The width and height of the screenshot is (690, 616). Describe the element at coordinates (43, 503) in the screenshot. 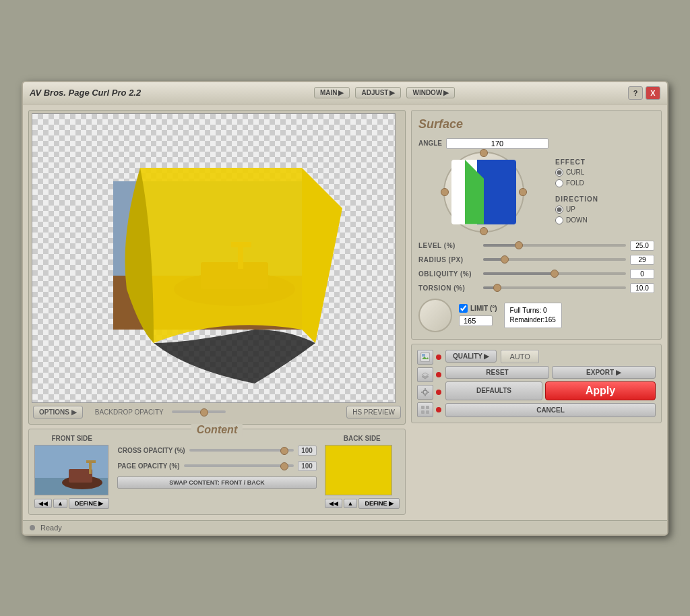

I see `front-prev-button: ◀◀` at that location.